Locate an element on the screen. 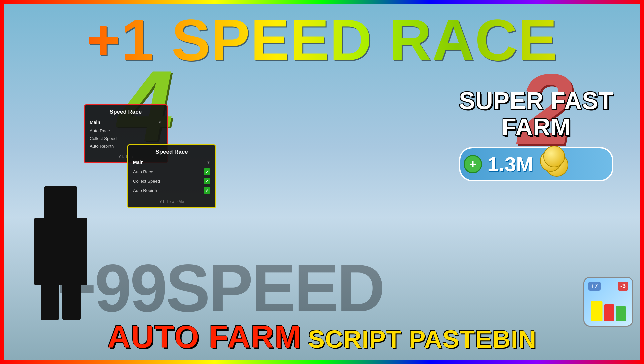 The image size is (644, 364). icon-figure is located at coordinates (609, 311).